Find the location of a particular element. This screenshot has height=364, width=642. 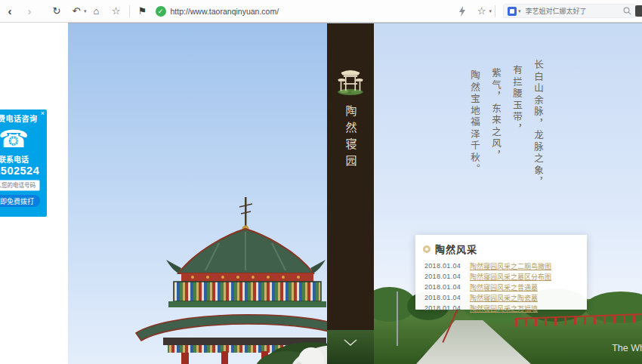

contact-label: 联系电话 is located at coordinates (23, 159).